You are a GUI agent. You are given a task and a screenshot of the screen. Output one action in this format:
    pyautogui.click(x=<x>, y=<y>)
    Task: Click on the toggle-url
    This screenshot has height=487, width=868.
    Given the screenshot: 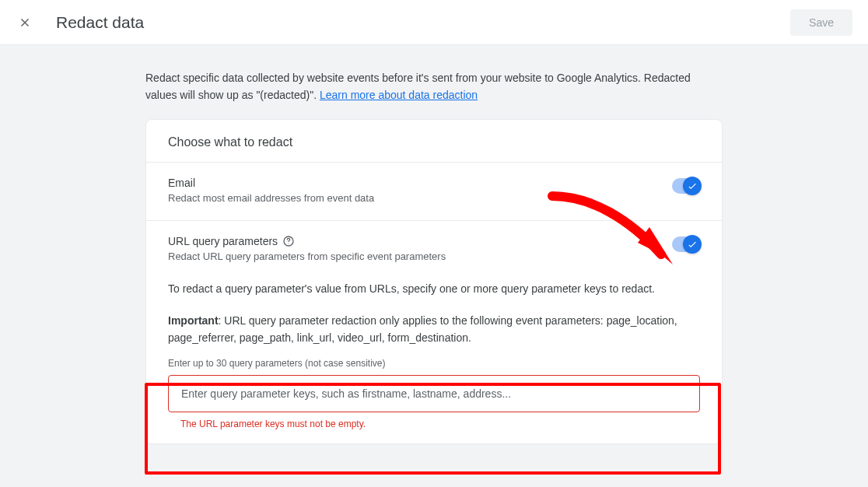 What is the action you would take?
    pyautogui.click(x=686, y=244)
    